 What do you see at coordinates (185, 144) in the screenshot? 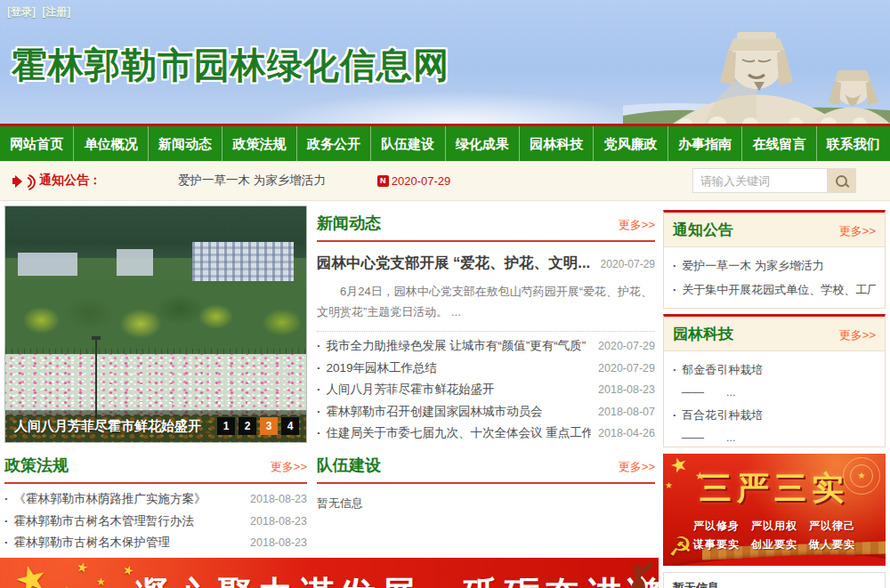
I see `nav-item-news: 新闻动态` at bounding box center [185, 144].